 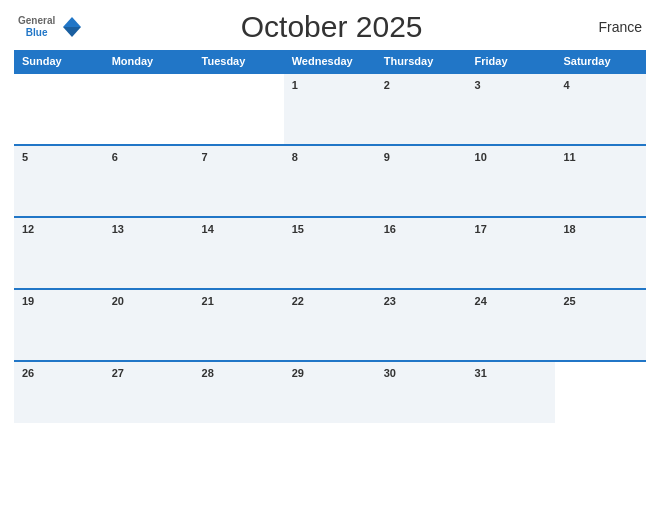 I want to click on date-26: 26, so click(x=28, y=373).